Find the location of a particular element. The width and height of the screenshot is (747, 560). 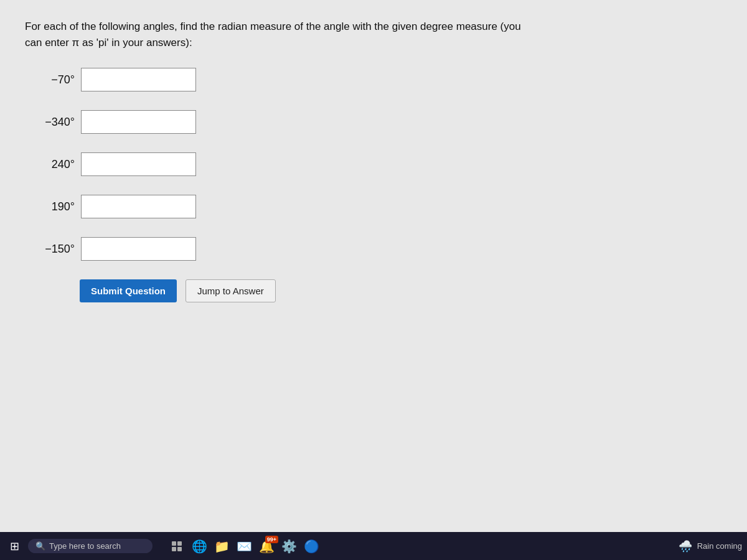

angle-label-5: −150° is located at coordinates (50, 249).